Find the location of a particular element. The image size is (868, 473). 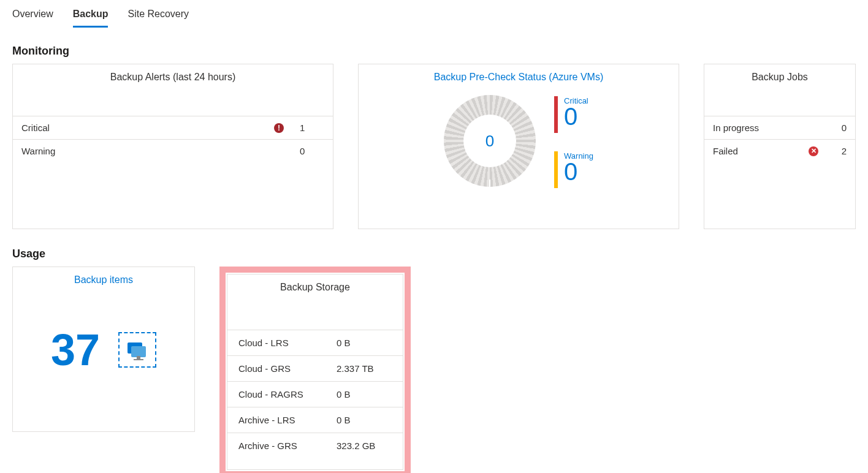

precheck-center-value: 0 is located at coordinates (490, 141).